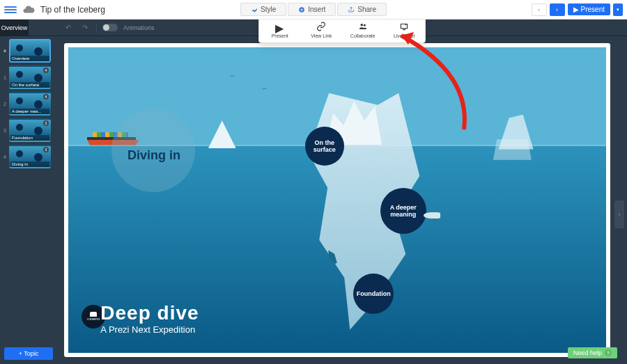  Describe the element at coordinates (139, 28) in the screenshot. I see `animations-label: Animations` at that location.